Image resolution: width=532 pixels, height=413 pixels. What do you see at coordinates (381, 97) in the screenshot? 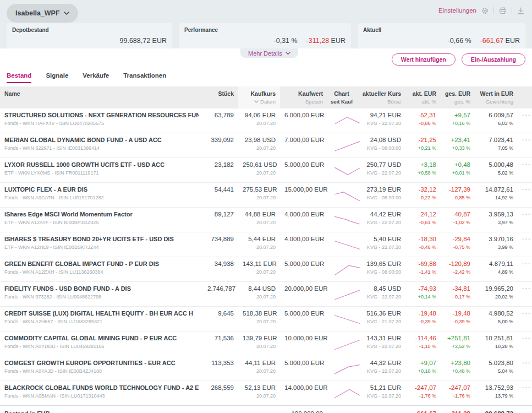
I see `col-aktueller-kurs: aktueller KursBörse` at bounding box center [381, 97].